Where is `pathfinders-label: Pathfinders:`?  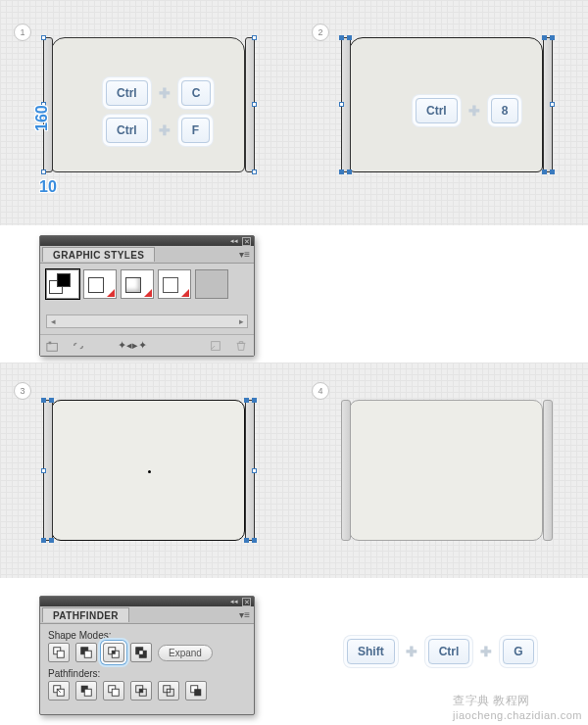 pathfinders-label: Pathfinders: is located at coordinates (147, 674).